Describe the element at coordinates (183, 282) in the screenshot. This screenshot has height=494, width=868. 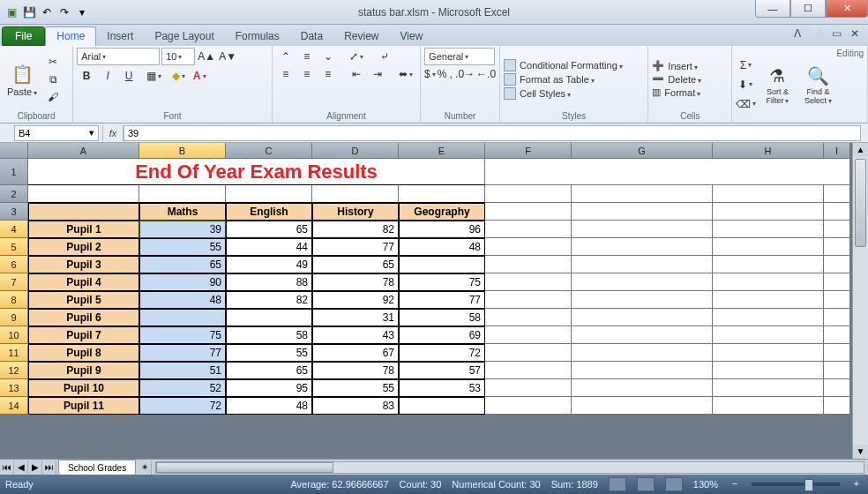
I see `data-cell: 90` at that location.